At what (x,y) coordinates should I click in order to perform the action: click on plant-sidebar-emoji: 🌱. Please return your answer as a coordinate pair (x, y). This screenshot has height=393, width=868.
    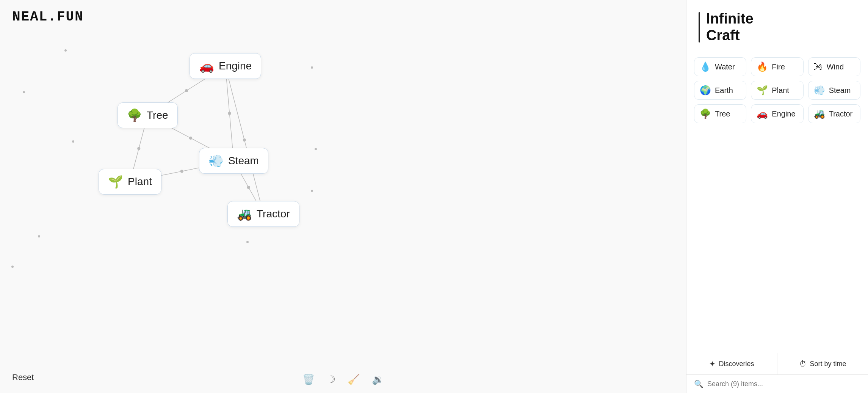
    Looking at the image, I should click on (762, 90).